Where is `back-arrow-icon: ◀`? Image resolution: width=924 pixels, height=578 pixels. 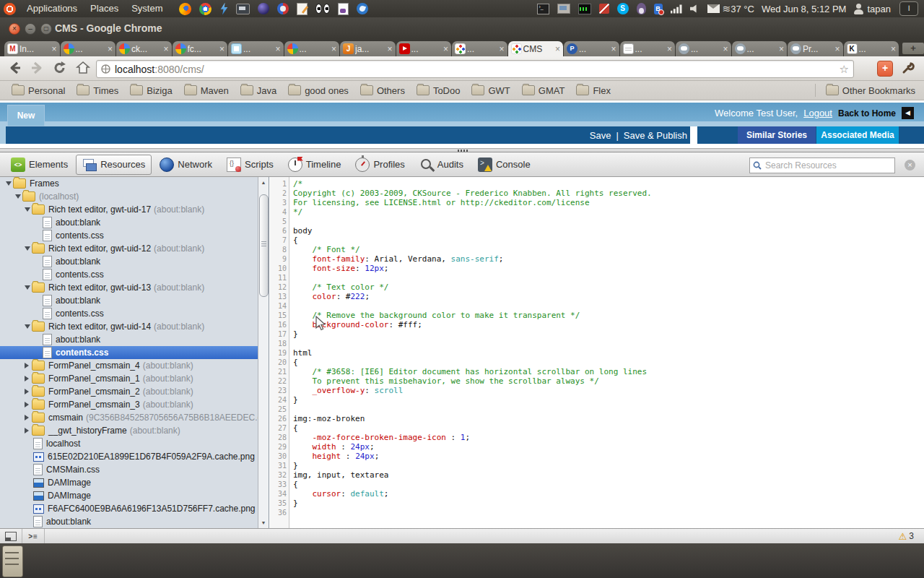 back-arrow-icon: ◀ is located at coordinates (908, 113).